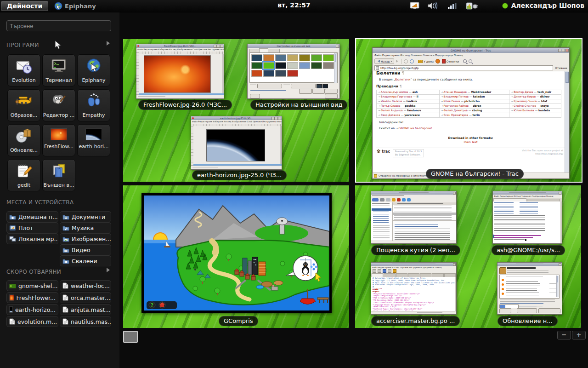  Describe the element at coordinates (305, 91) in the screenshot. I see `restore-button` at that location.